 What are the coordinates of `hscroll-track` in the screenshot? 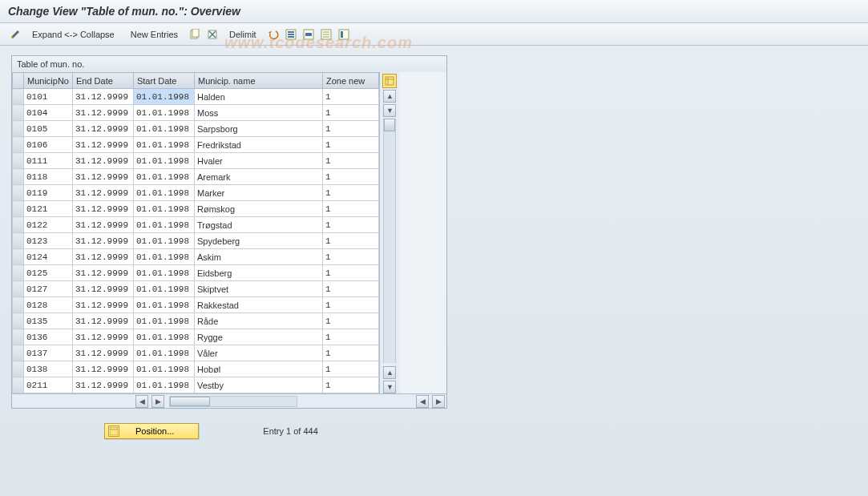 It's located at (233, 401).